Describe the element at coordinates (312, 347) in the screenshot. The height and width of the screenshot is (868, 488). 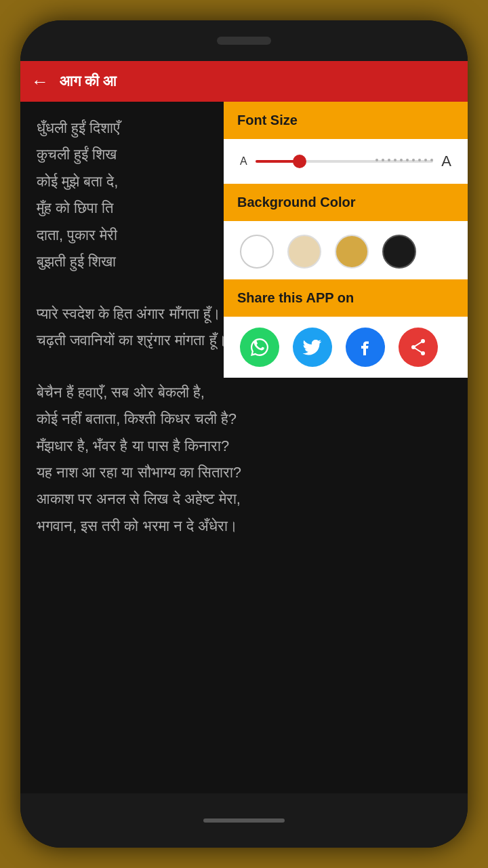
I see `twitter-share-button` at that location.